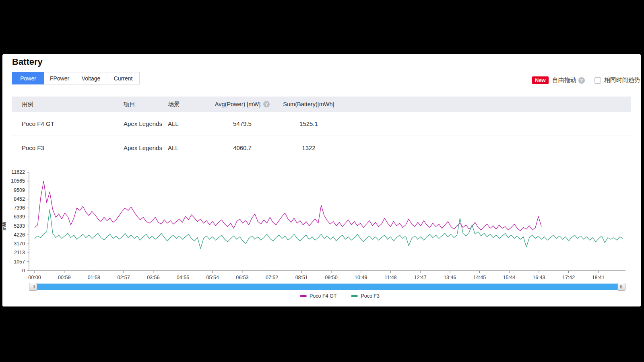 This screenshot has height=362, width=644. What do you see at coordinates (510, 278) in the screenshot?
I see `svg-text: 15:44` at bounding box center [510, 278].